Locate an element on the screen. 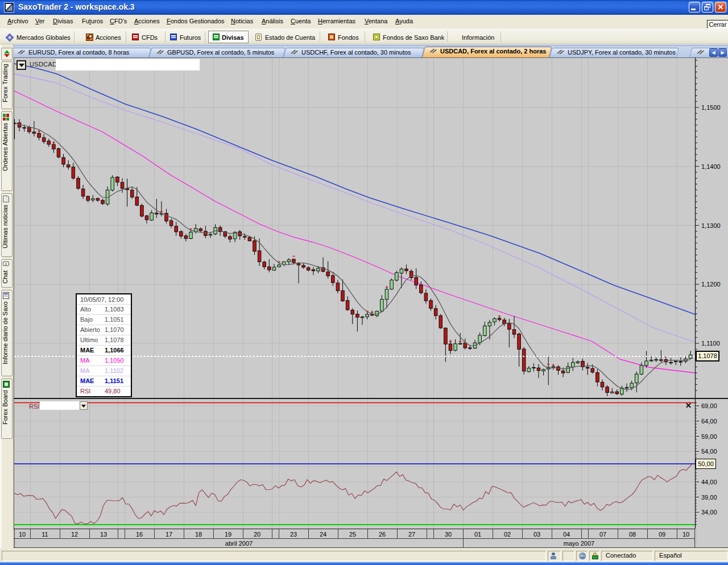 This screenshot has height=565, width=728. svg-text: 1,1300 is located at coordinates (711, 226).